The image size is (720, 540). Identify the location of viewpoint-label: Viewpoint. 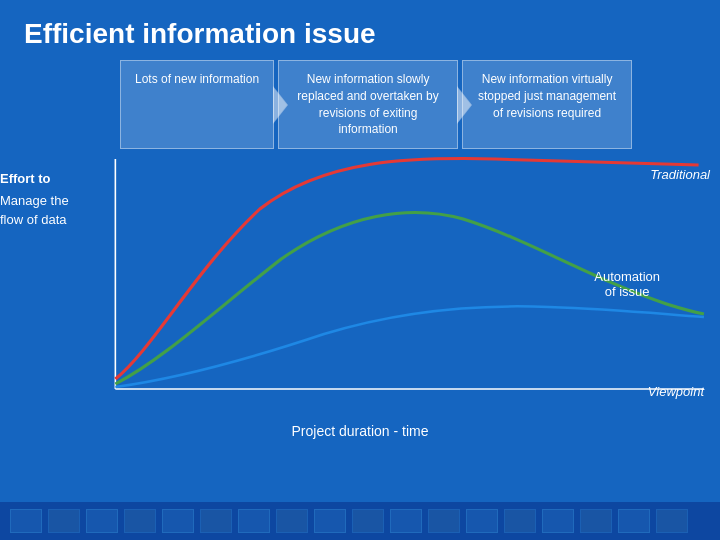
(676, 392).